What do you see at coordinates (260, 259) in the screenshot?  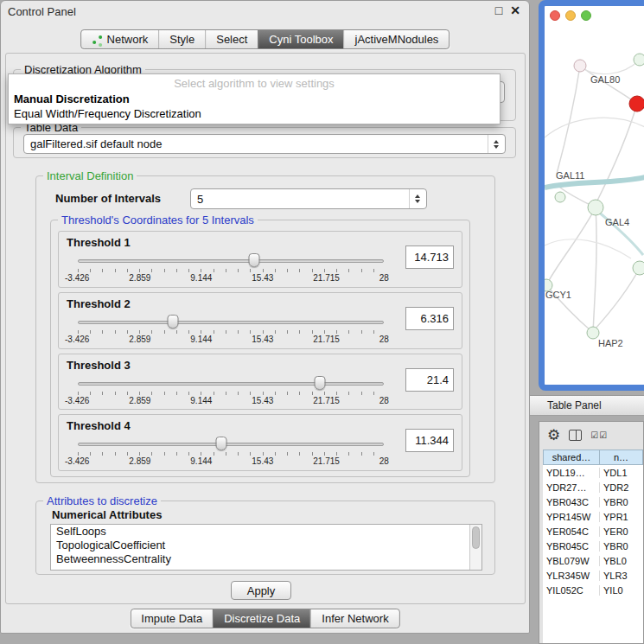 I see `threshold-box: Threshold 1 -3.4262.8599.14415.4321.7152…` at bounding box center [260, 259].